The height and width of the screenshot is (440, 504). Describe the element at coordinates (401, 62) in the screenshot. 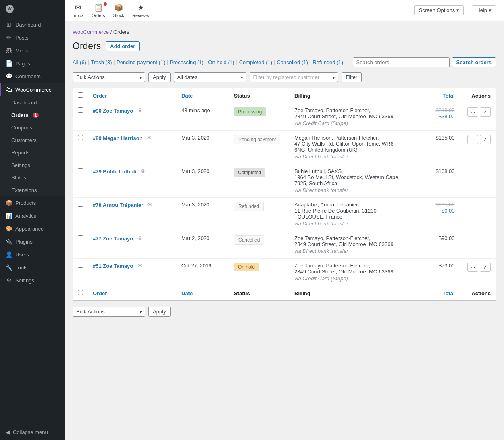

I see `search-input` at that location.